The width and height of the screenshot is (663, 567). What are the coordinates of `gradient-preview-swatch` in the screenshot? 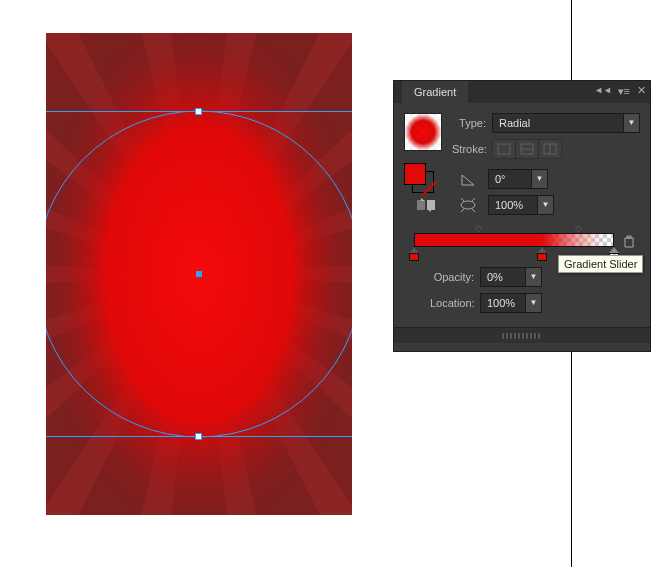 It's located at (423, 132).